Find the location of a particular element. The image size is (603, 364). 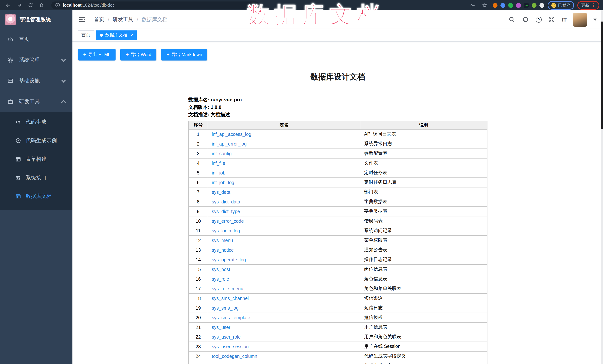

sidebar-item-label: 首页 is located at coordinates (24, 39).